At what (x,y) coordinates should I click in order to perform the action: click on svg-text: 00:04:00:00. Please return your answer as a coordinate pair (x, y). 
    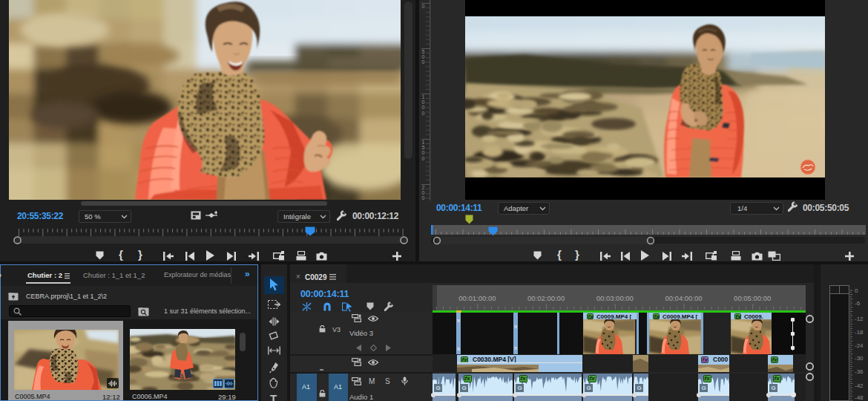
    Looking at the image, I should click on (683, 299).